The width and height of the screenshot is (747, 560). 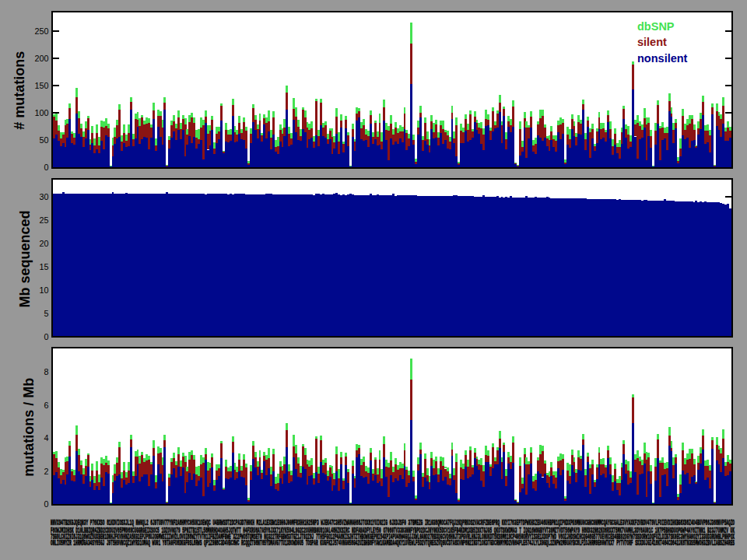 I want to click on svg-text: 150, so click(x=41, y=86).